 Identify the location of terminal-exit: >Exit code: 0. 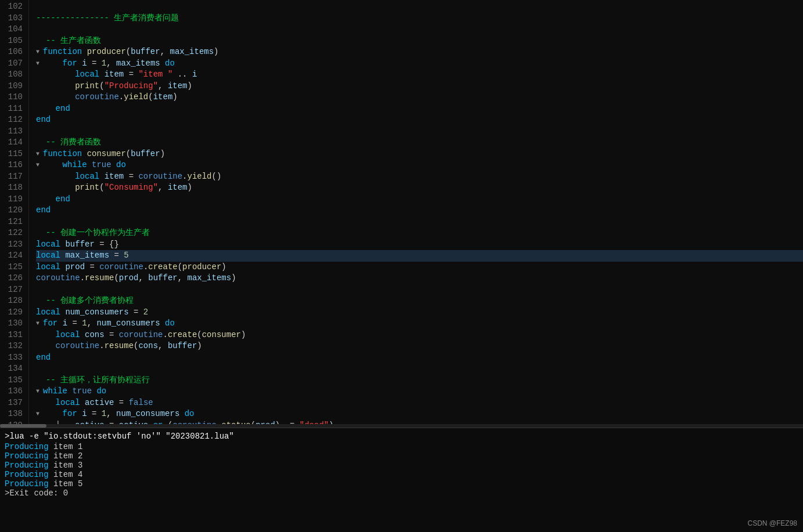
(402, 493).